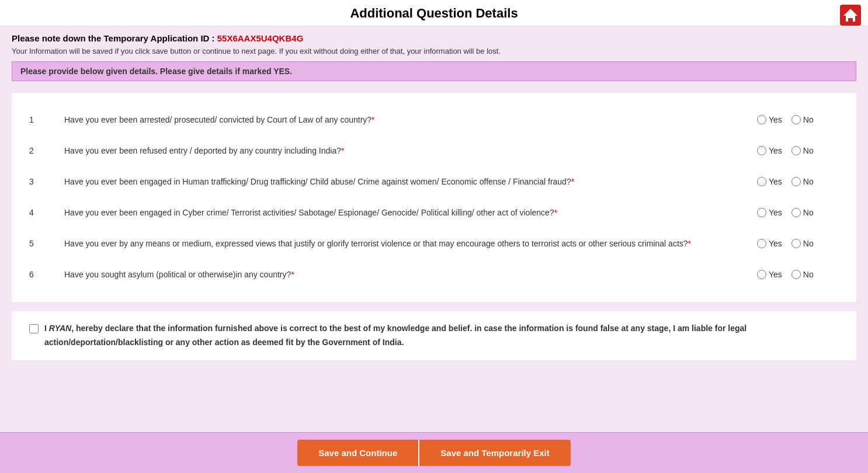 This screenshot has height=473, width=868. Describe the element at coordinates (434, 336) in the screenshot. I see `declaration-text: I RYAN, hereby declare that the informat…` at that location.